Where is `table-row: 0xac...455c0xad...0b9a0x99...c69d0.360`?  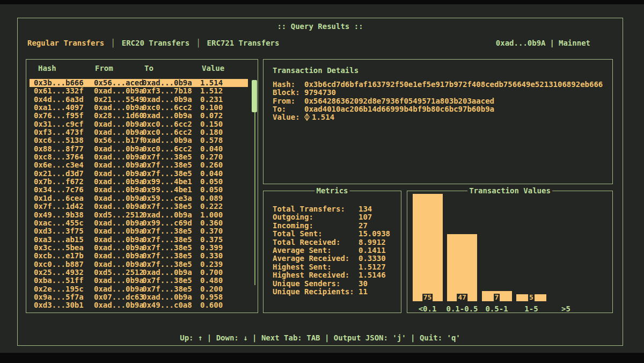 table-row: 0xac...455c0xad...0b9a0x99...c69d0.360 is located at coordinates (142, 223).